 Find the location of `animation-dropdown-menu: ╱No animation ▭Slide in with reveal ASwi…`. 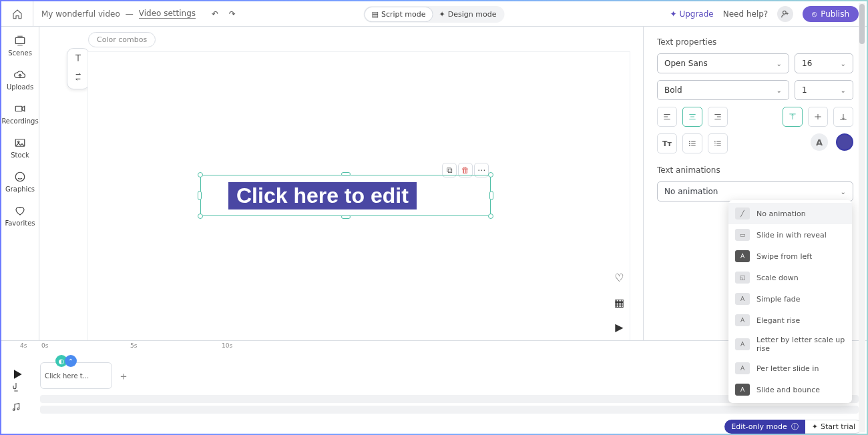

animation-dropdown-menu: ╱No animation ▭Slide in with reveal ASwi… is located at coordinates (791, 302).